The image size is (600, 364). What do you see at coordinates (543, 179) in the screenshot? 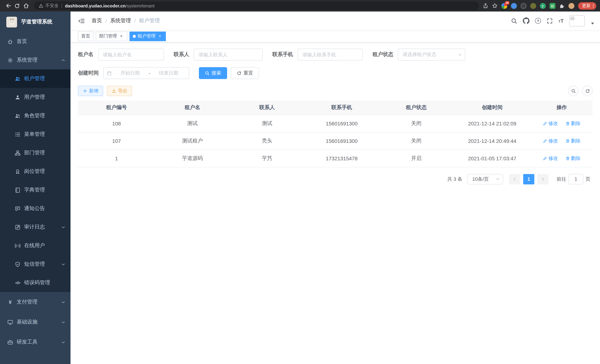
I see `next-page-button` at bounding box center [543, 179].